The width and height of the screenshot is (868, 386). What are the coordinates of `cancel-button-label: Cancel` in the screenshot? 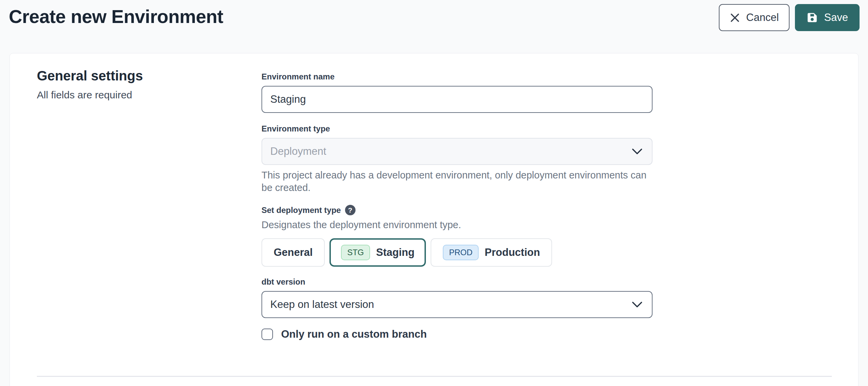 It's located at (762, 18).